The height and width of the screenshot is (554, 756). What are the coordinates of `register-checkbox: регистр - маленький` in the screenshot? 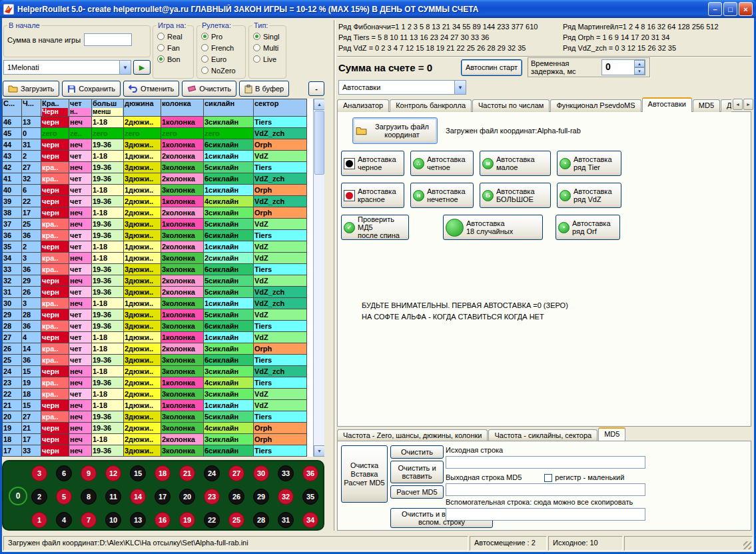 It's located at (584, 477).